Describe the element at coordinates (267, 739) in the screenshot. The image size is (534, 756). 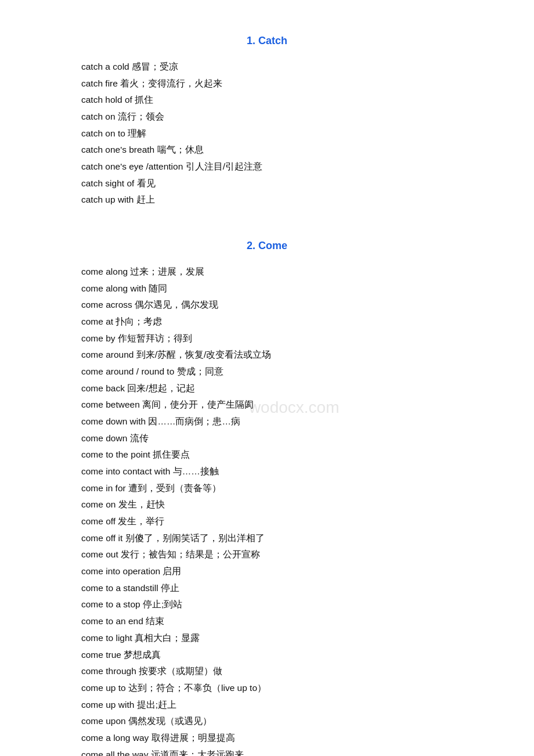
I see `list-item: come a long way 取得进展；明显提高` at that location.